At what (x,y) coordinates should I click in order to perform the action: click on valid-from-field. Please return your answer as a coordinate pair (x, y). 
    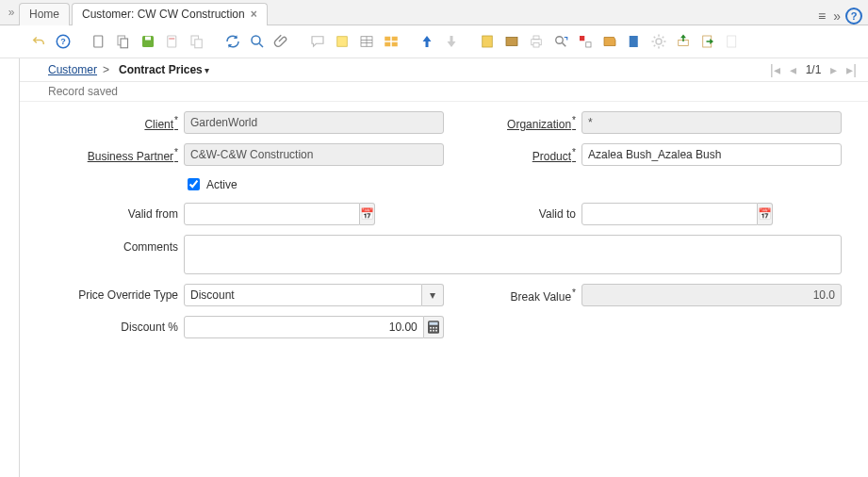
    Looking at the image, I should click on (271, 214).